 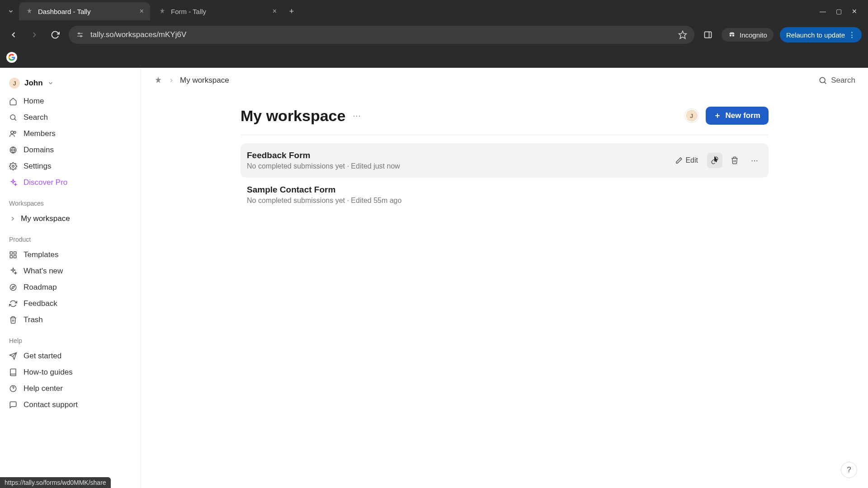 I want to click on user-name: John, so click(x=33, y=83).